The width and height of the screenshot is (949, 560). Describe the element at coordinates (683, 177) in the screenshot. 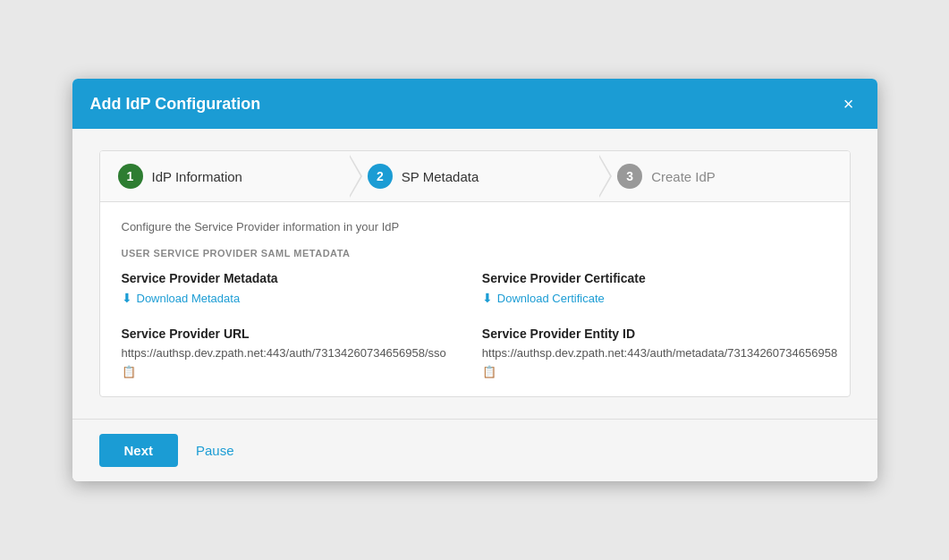

I see `step-3-label: Create IdP` at that location.